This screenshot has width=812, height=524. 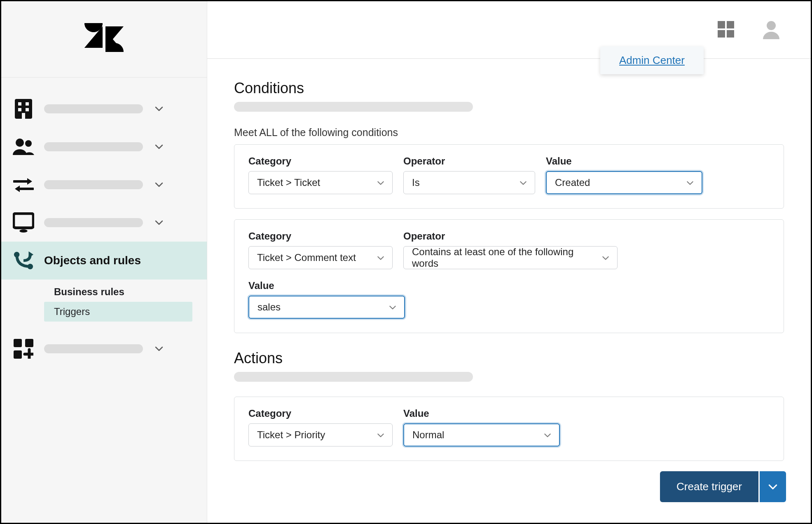 What do you see at coordinates (772, 30) in the screenshot?
I see `user-icon` at bounding box center [772, 30].